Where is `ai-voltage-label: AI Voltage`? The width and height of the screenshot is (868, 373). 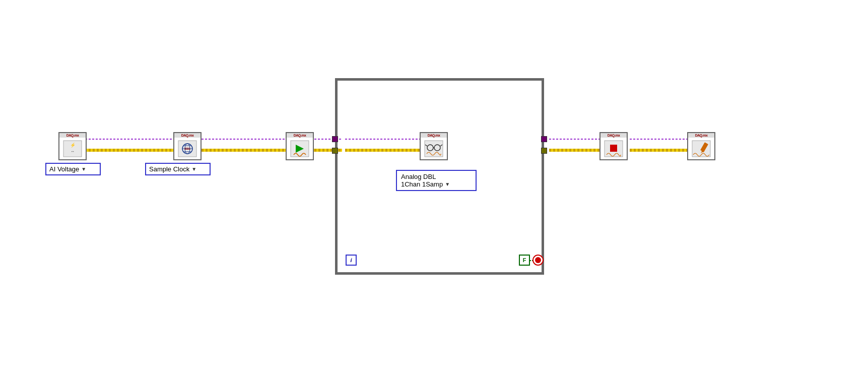
ai-voltage-label: AI Voltage is located at coordinates (64, 169).